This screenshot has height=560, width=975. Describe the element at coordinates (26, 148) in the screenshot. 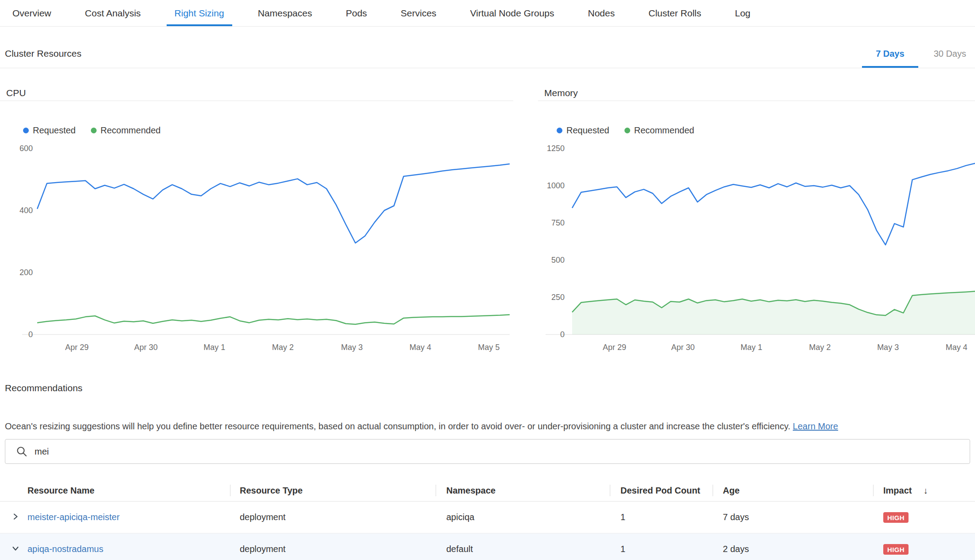

I see `svg-text: 600` at that location.